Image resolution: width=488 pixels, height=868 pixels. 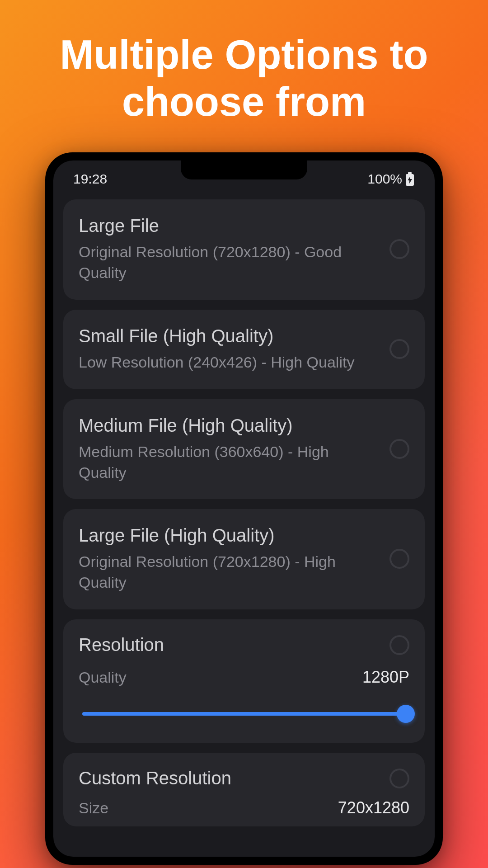 What do you see at coordinates (406, 714) in the screenshot?
I see `slider-thumb` at bounding box center [406, 714].